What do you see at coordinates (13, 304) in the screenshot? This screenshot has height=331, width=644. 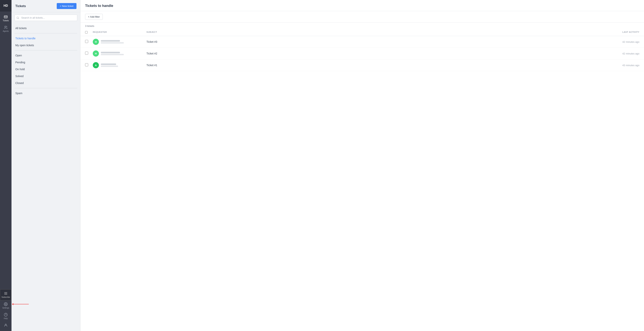 I see `arrow-head` at bounding box center [13, 304].